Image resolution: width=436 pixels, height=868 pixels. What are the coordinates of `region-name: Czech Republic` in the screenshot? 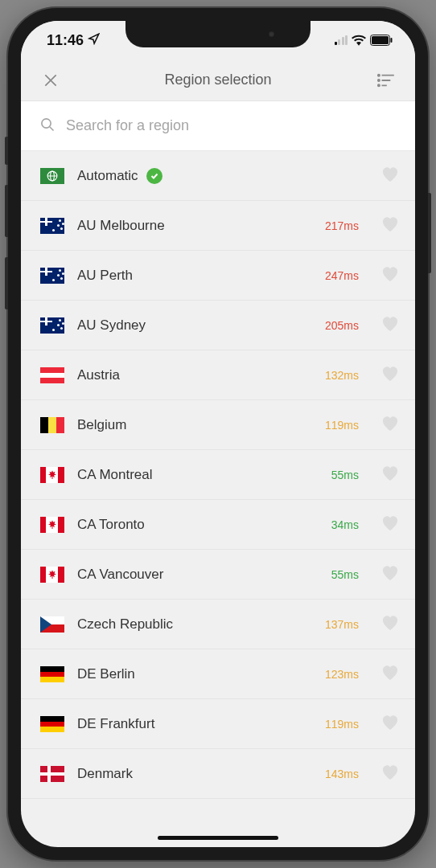 It's located at (195, 624).